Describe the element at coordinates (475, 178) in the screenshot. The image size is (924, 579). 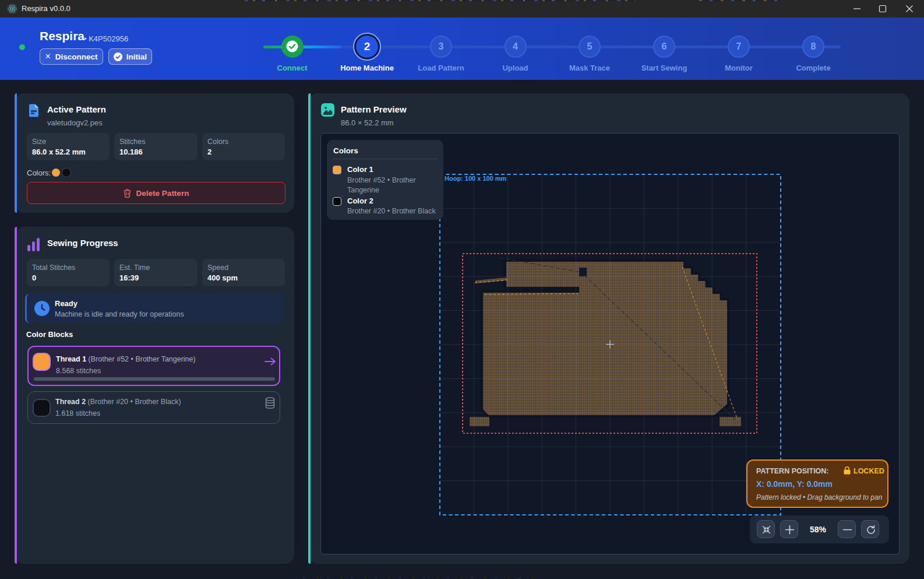
I see `svg-text: Hoop: 100 x 100 mm` at that location.